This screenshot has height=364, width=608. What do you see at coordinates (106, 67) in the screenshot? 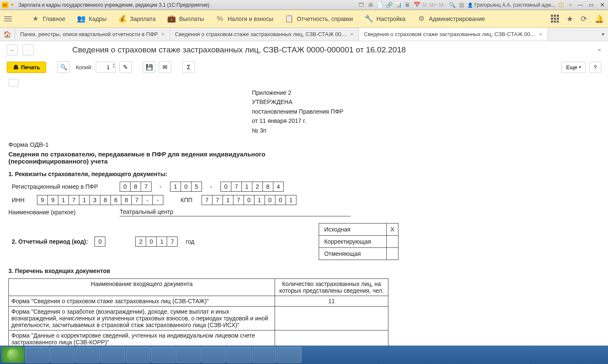
I see `copies-stepper: ▲▼` at bounding box center [106, 67].